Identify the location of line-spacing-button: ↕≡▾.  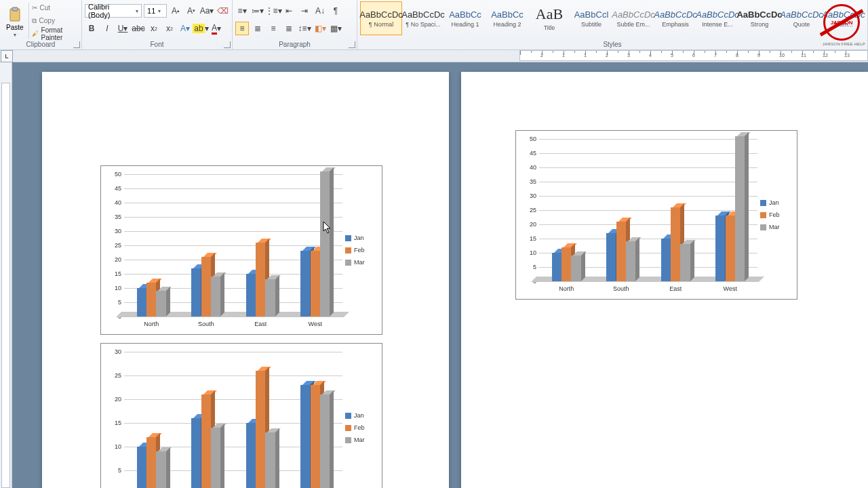
(304, 28).